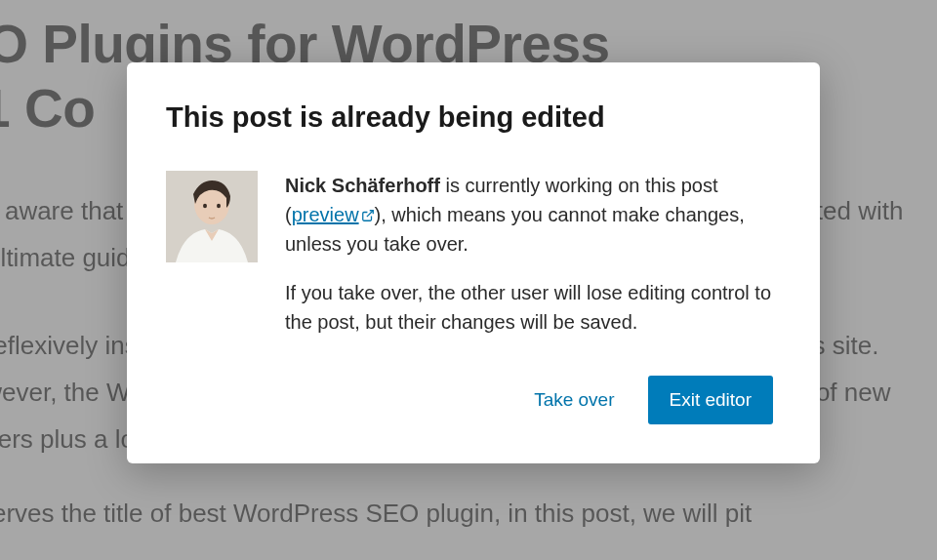 The width and height of the screenshot is (937, 560). What do you see at coordinates (334, 215) in the screenshot?
I see `preview-link: preview` at bounding box center [334, 215].